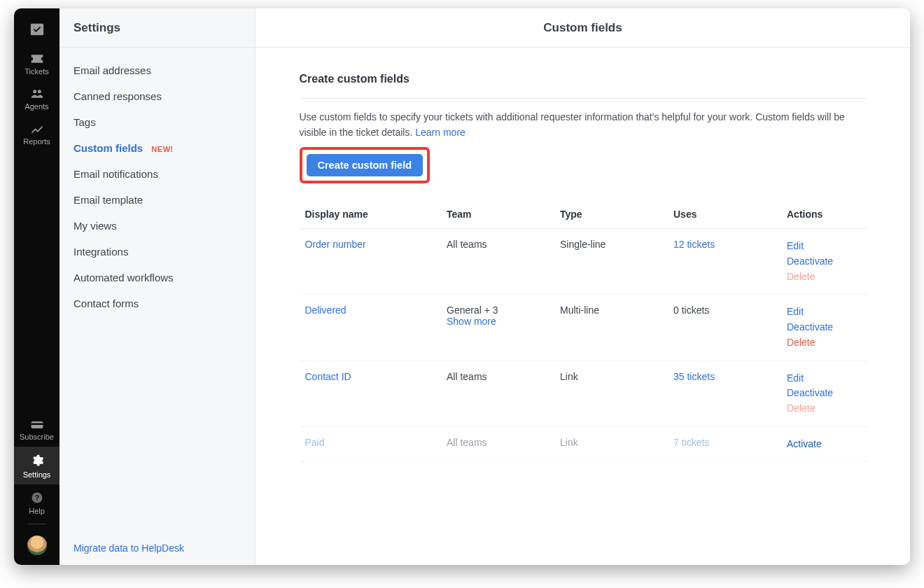 The height and width of the screenshot is (588, 924). I want to click on sidebar-item-email-template: Email template, so click(157, 200).